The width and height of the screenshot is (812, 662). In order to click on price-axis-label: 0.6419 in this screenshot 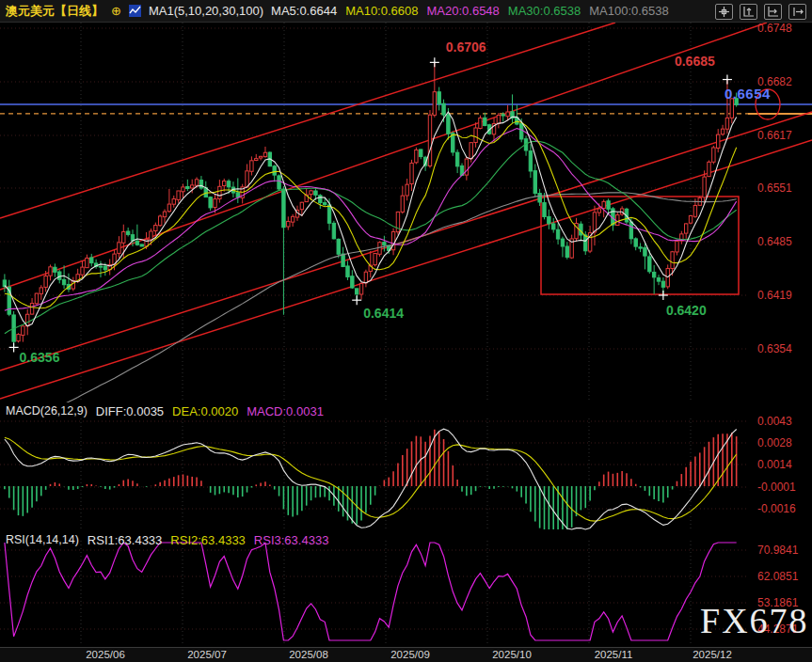, I will do `click(775, 295)`.